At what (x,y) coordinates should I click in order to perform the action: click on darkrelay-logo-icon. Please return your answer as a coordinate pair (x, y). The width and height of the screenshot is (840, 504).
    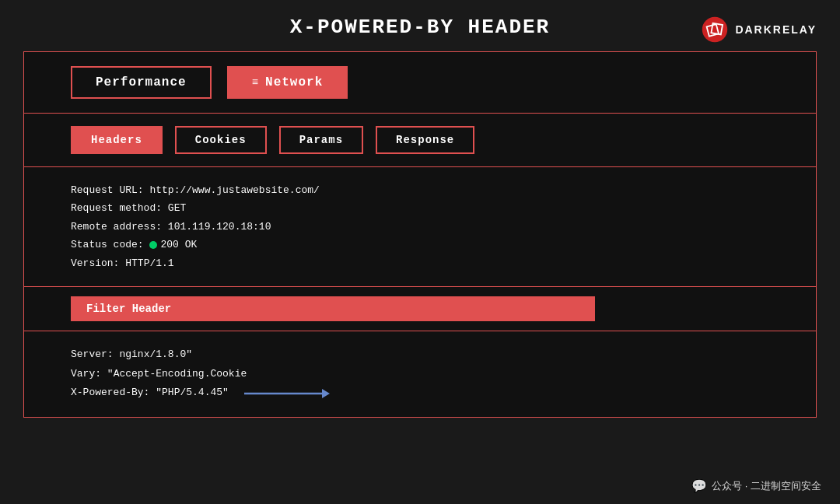
    Looking at the image, I should click on (715, 30).